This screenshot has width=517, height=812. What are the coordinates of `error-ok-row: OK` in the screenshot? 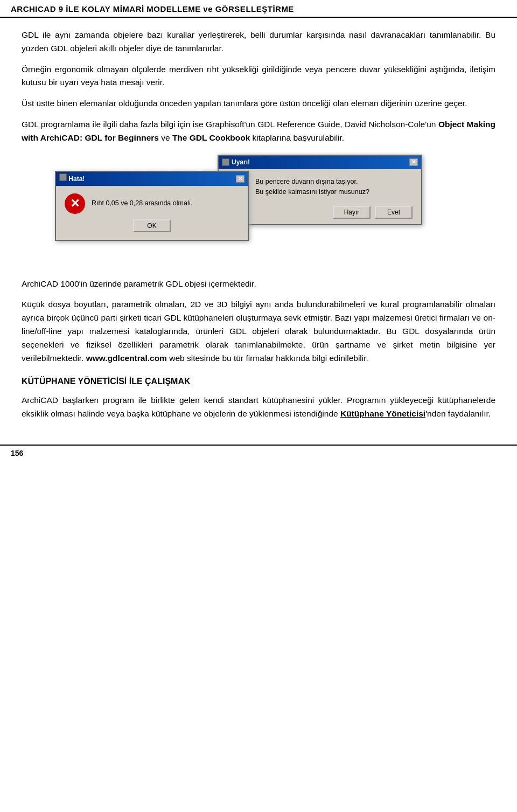 It's located at (152, 226).